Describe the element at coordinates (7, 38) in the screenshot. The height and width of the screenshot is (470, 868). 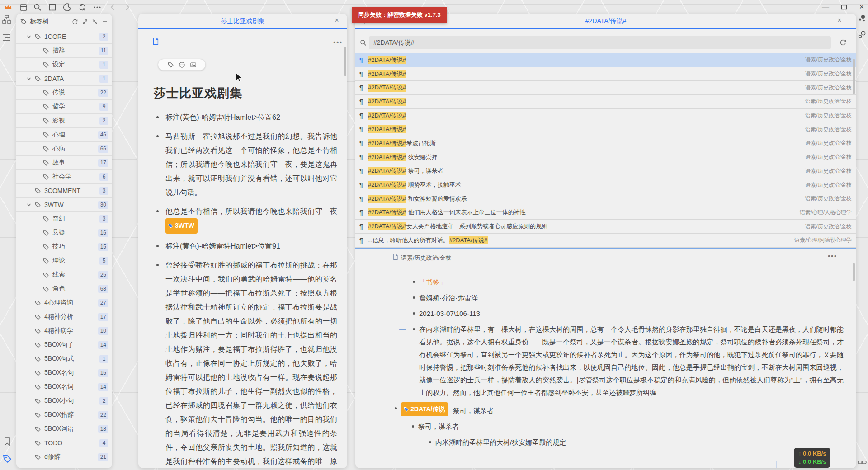
I see `outline-dock-icon` at that location.